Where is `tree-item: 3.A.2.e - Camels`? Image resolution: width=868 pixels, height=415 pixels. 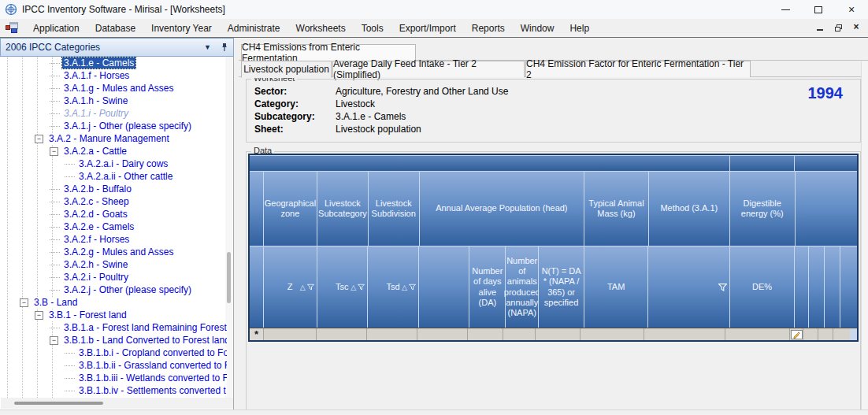
tree-item: 3.A.2.e - Camels is located at coordinates (113, 227).